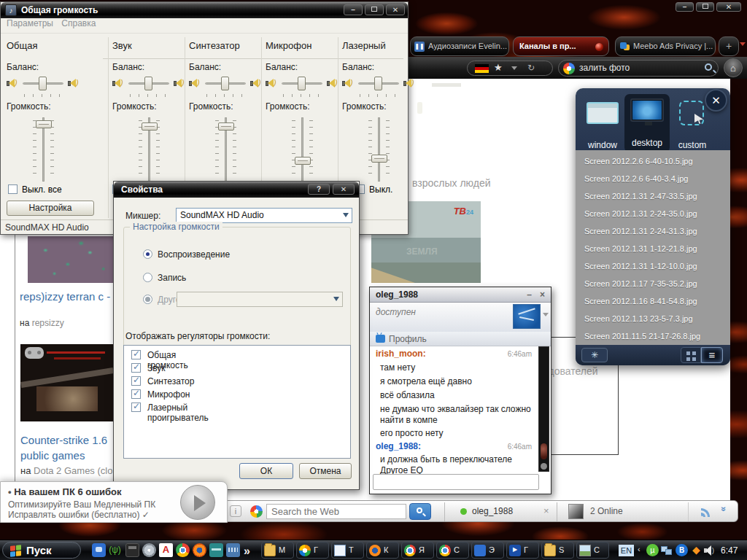 The height and width of the screenshot is (560, 747). Describe the element at coordinates (236, 190) in the screenshot. I see `dialog-titlebar: Свойства ? ✕` at that location.